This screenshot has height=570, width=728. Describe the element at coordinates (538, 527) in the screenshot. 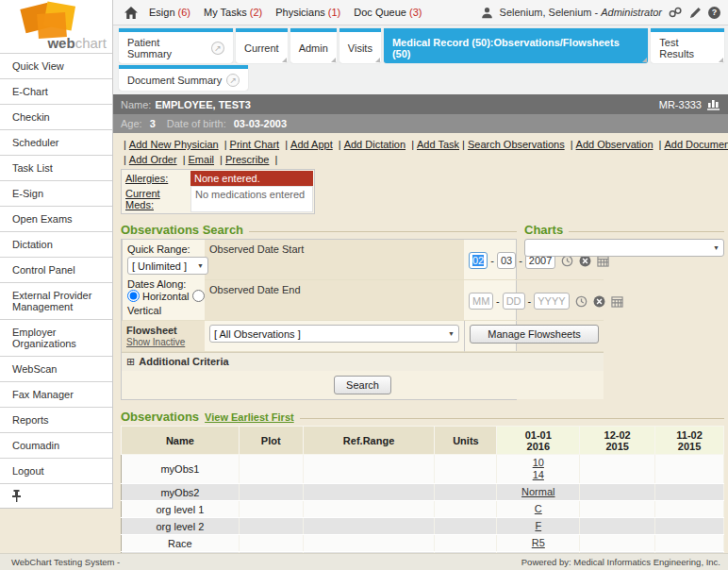

I see `obs-value-link: F` at that location.